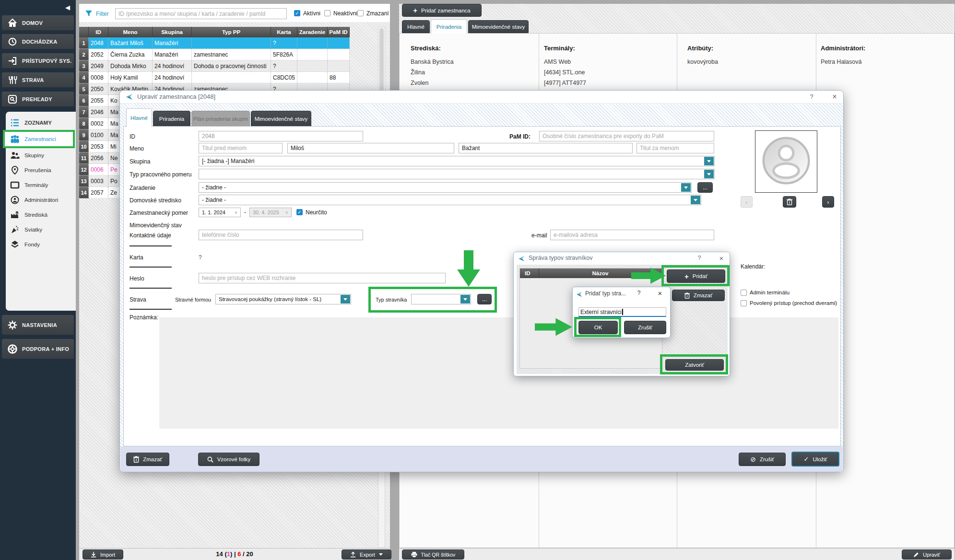 The image size is (955, 560). I want to click on cell-id: 0002, so click(99, 124).